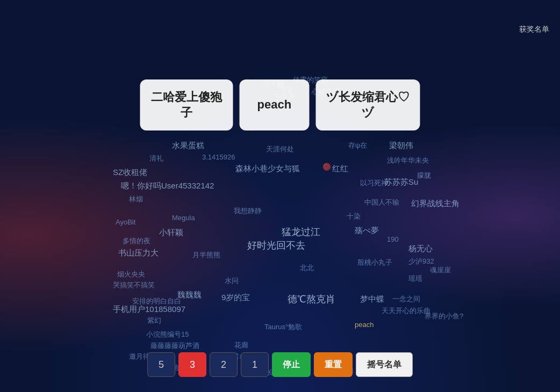  What do you see at coordinates (307, 268) in the screenshot?
I see `cloud-name-item: 北北` at bounding box center [307, 268].